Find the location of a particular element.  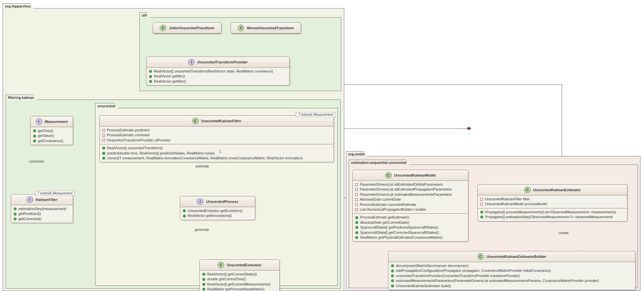

interface-unscented-transform-provider: IUnscentedTransformProvider RealVector[]… is located at coordinates (218, 71).